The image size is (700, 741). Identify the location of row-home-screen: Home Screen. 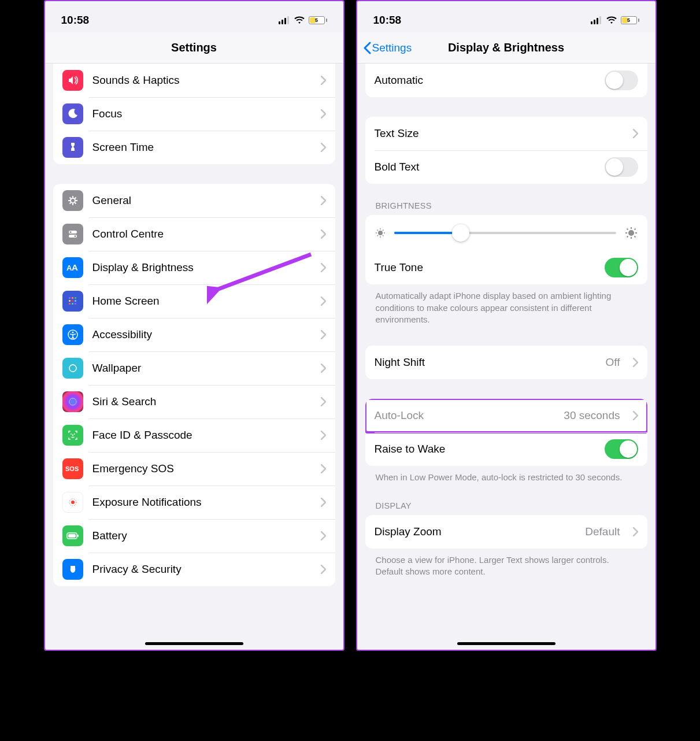
(194, 301).